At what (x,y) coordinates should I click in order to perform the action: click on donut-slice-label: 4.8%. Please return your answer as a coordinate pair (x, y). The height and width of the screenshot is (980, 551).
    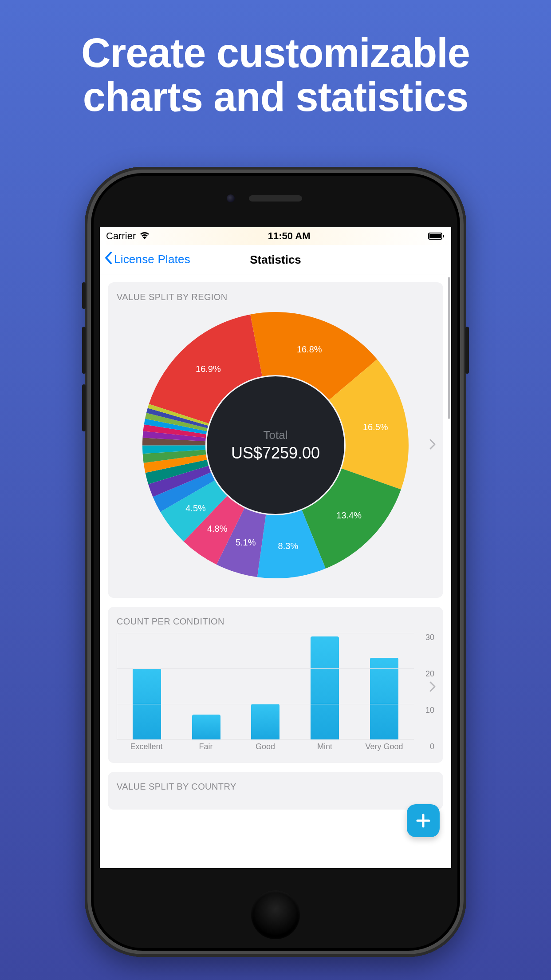
    Looking at the image, I should click on (217, 528).